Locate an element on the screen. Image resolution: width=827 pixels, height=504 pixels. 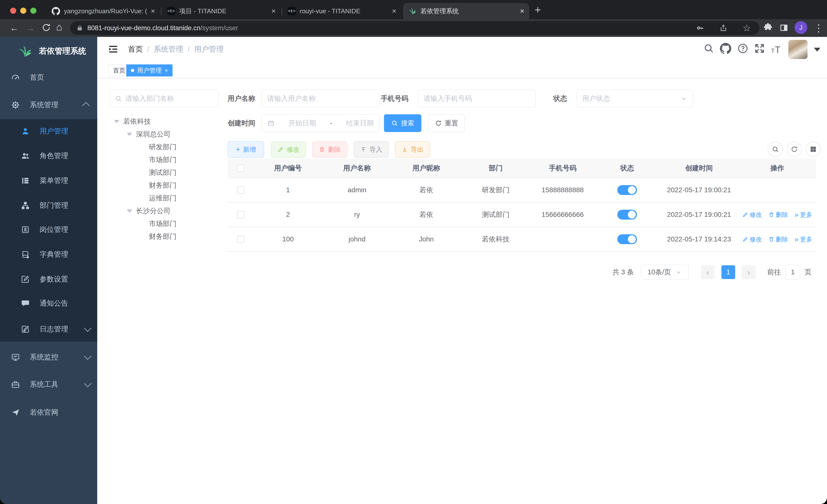
key-icon is located at coordinates (700, 28).